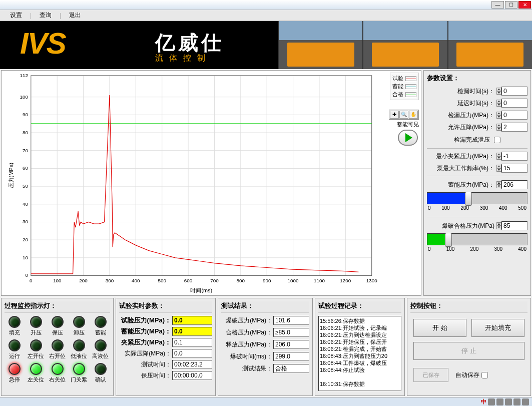 This screenshot has width=532, height=406. Describe the element at coordinates (431, 375) in the screenshot. I see `saved-button: 已保存` at that location.